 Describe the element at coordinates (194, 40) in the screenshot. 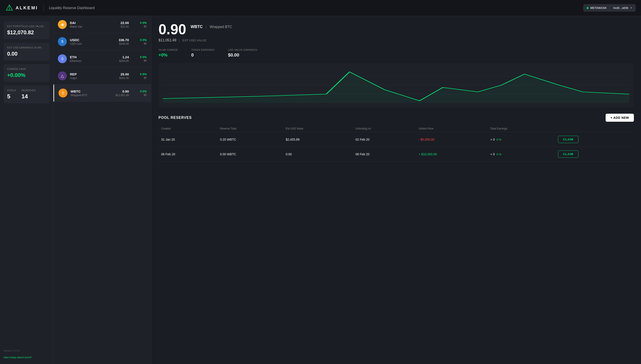

I see `asset-usd-label: EST USD VALUE` at that location.